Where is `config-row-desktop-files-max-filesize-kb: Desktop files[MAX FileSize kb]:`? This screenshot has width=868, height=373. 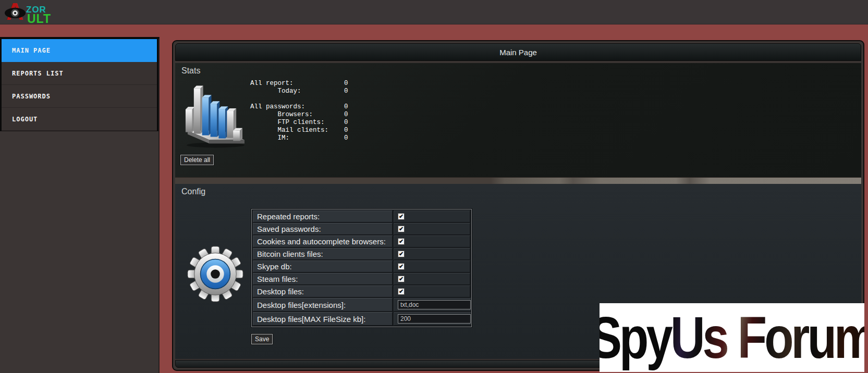
config-row-desktop-files-max-filesize-kb: Desktop files[MAX FileSize kb]: is located at coordinates (362, 319).